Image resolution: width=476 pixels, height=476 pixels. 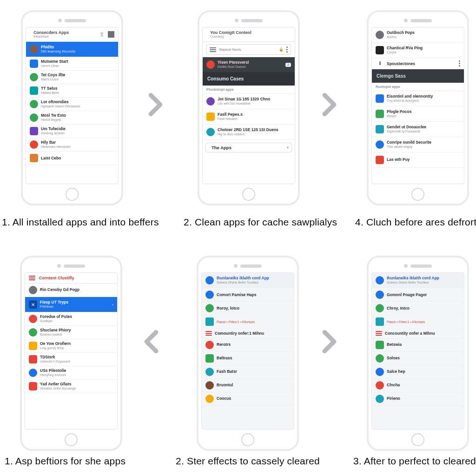 I want to click on row-sub: Hleamues Inerossen, so click(x=56, y=147).